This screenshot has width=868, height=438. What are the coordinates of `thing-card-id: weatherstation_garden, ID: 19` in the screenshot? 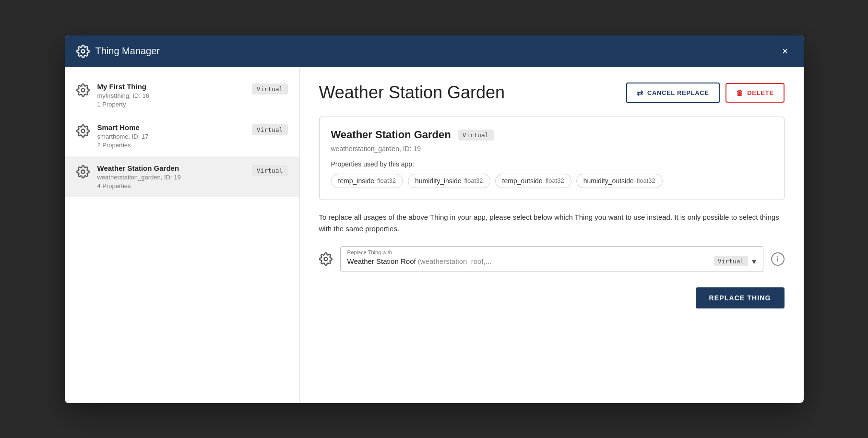 It's located at (552, 149).